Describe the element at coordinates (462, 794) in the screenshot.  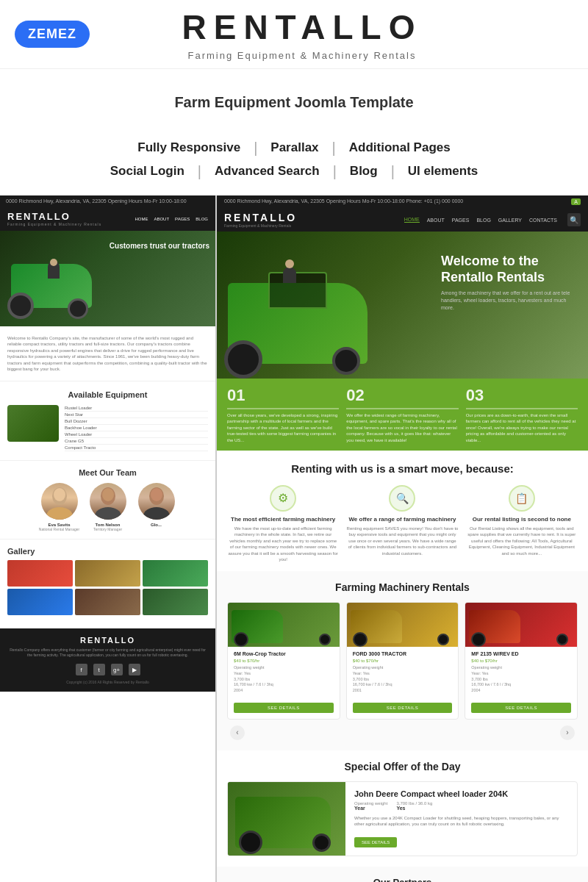
I see `rp-special-name: John Deere Compact wheel loader 204K` at that location.